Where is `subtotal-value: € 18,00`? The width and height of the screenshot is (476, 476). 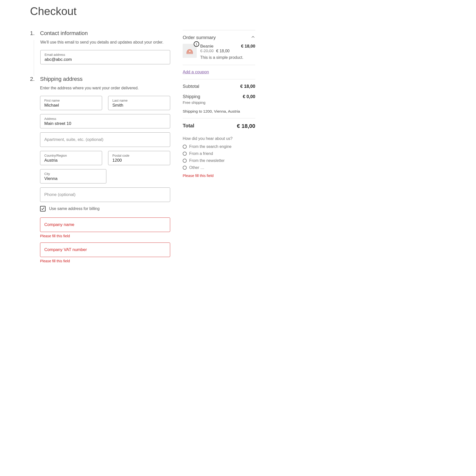
subtotal-value: € 18,00 is located at coordinates (248, 87).